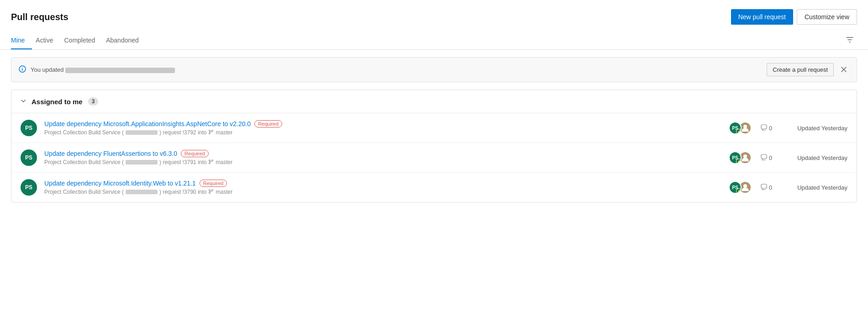 The image size is (868, 319). What do you see at coordinates (808, 69) in the screenshot?
I see `notification-right: Create a pull request` at bounding box center [808, 69].